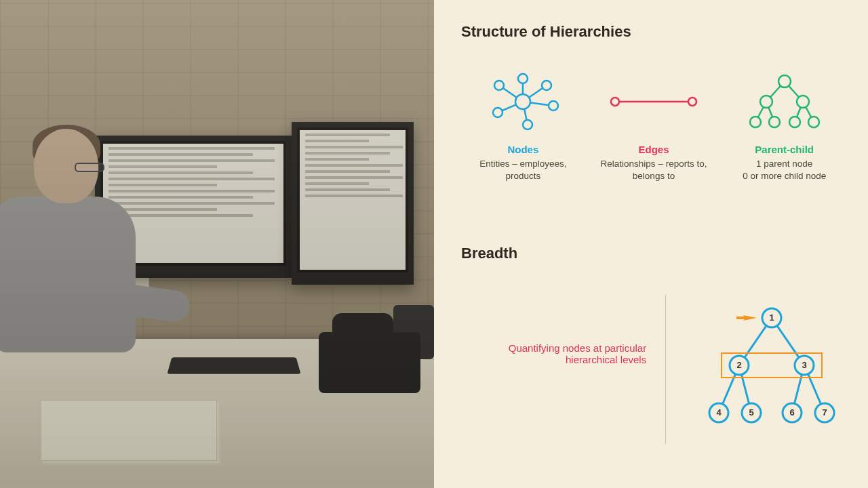 The image size is (868, 488). What do you see at coordinates (784, 149) in the screenshot?
I see `concept-parentchild-label: Parent-child` at bounding box center [784, 149].